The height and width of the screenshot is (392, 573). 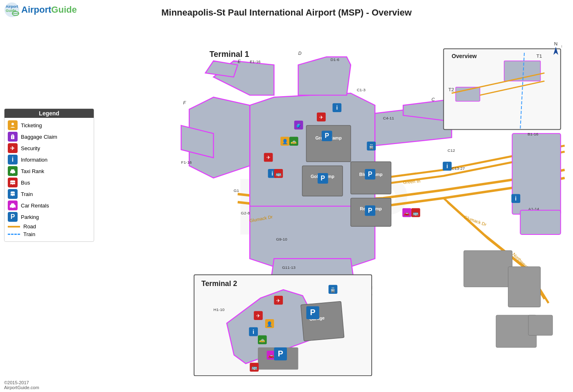 What do you see at coordinates (464, 56) in the screenshot?
I see `svg-text: Overview` at bounding box center [464, 56].